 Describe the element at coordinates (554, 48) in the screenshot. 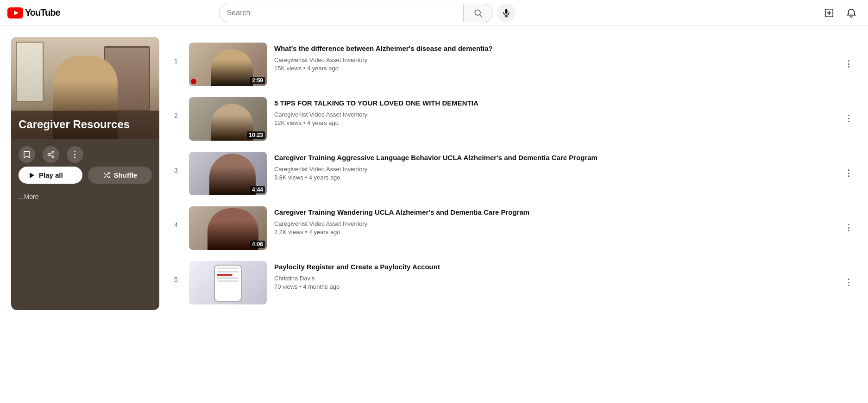

I see `video-title: What's the difference between Alzheimer'…` at that location.